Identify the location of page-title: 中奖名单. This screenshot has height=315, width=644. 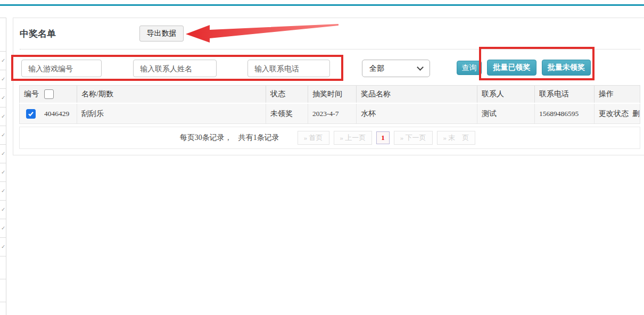
(38, 34).